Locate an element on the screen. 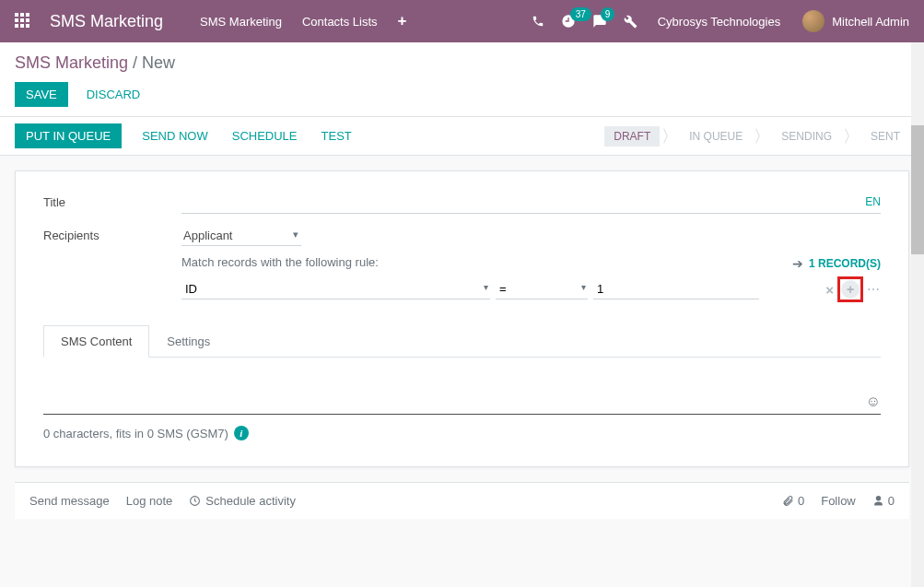 This screenshot has width=924, height=587. lang-toggle: EN is located at coordinates (873, 202).